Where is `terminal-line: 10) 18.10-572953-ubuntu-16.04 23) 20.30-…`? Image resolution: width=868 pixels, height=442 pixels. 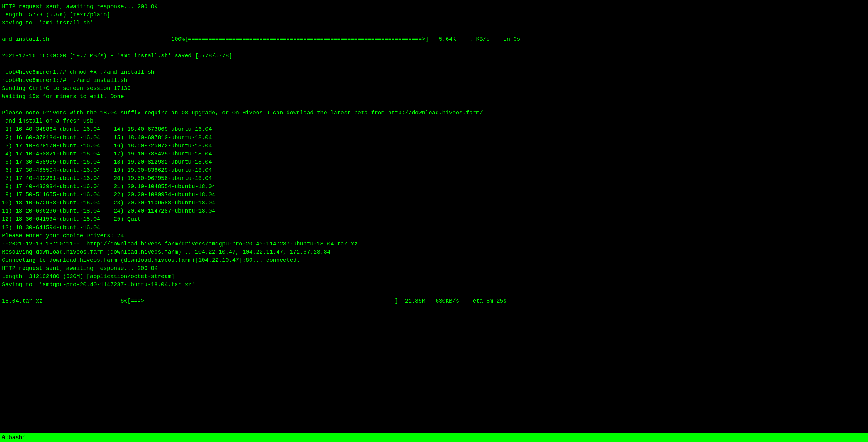 terminal-line: 10) 18.10-572953-ubuntu-16.04 23) 20.30-… is located at coordinates (434, 203).